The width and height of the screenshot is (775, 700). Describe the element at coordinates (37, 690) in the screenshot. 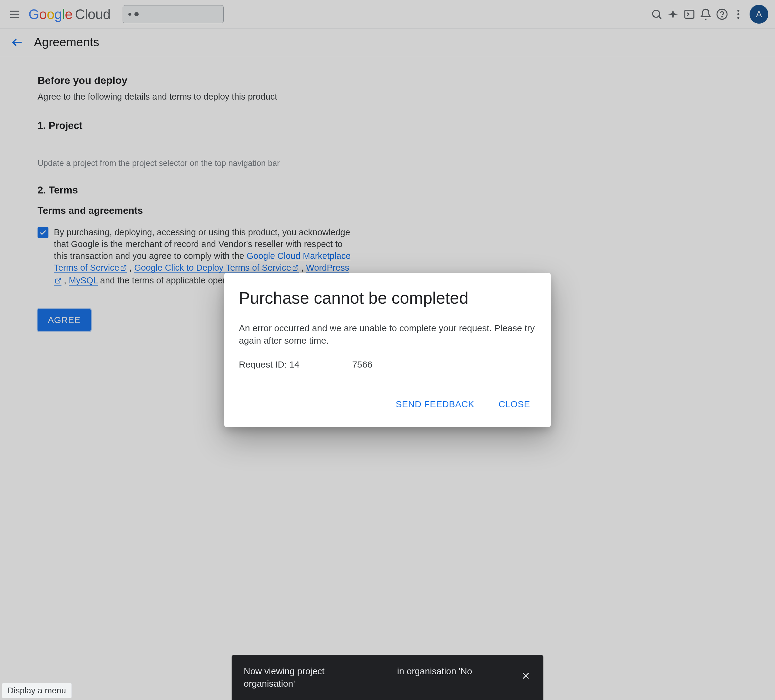

I see `context-menu-hint: Display a menu` at that location.